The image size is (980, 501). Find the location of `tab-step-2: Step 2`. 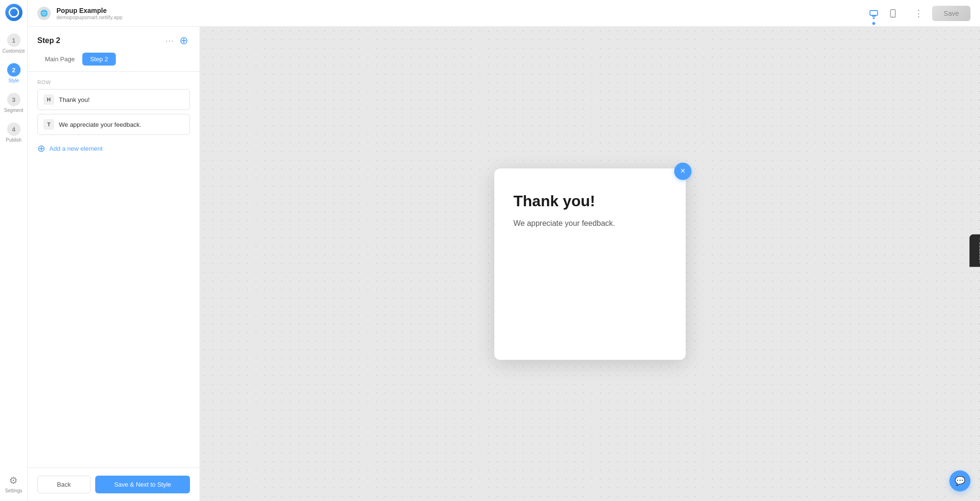

tab-step-2: Step 2 is located at coordinates (99, 59).